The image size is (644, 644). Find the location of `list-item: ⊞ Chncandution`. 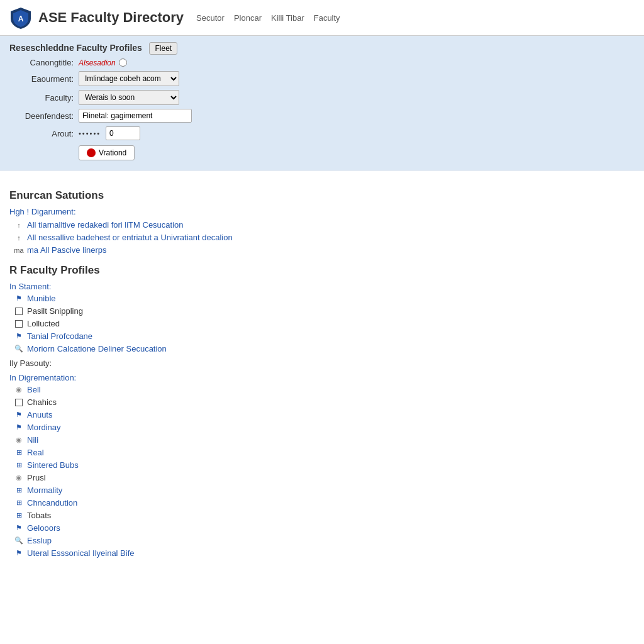

list-item: ⊞ Chncandution is located at coordinates (322, 503).